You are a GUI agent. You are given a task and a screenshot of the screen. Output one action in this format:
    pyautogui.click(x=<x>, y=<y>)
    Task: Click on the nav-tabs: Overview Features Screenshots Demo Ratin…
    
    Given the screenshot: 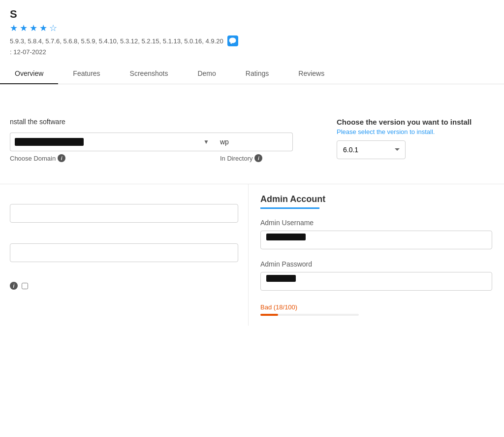 What is the action you would take?
    pyautogui.click(x=252, y=74)
    